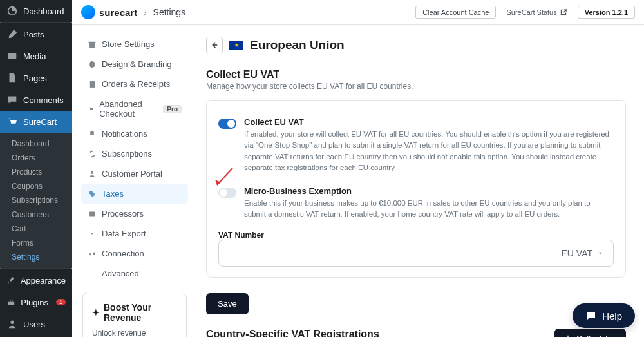 The height and width of the screenshot is (337, 644). Describe the element at coordinates (92, 274) in the screenshot. I see `sliders-icon` at that location.